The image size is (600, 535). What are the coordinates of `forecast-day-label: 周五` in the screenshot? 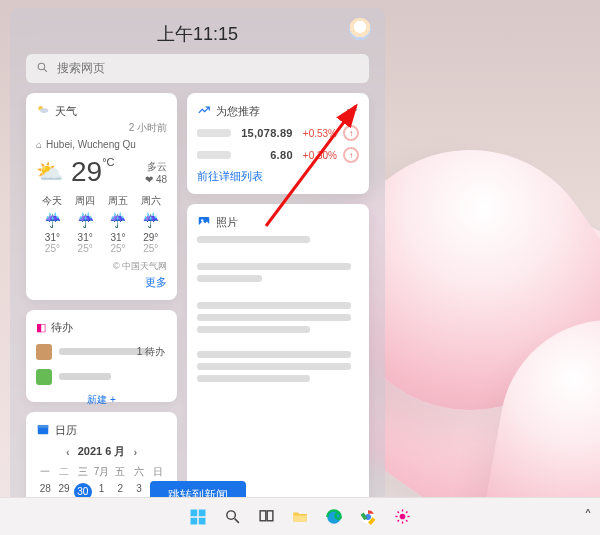 It's located at (118, 201).